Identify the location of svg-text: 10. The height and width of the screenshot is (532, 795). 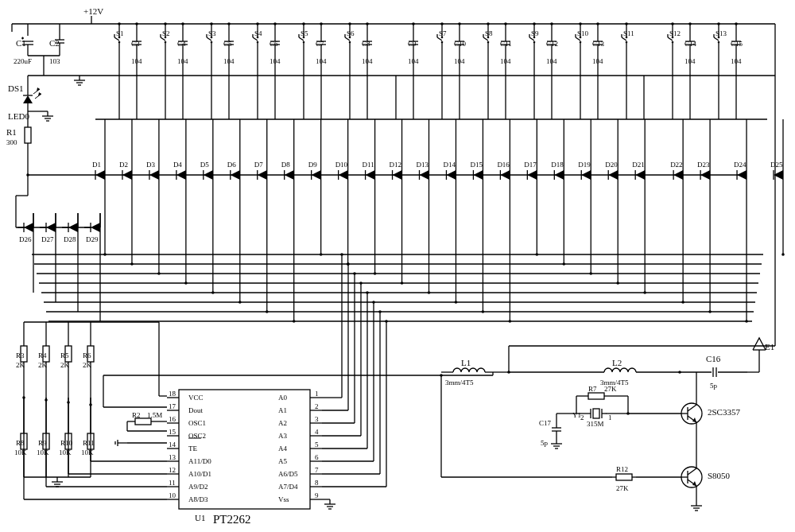
(173, 495).